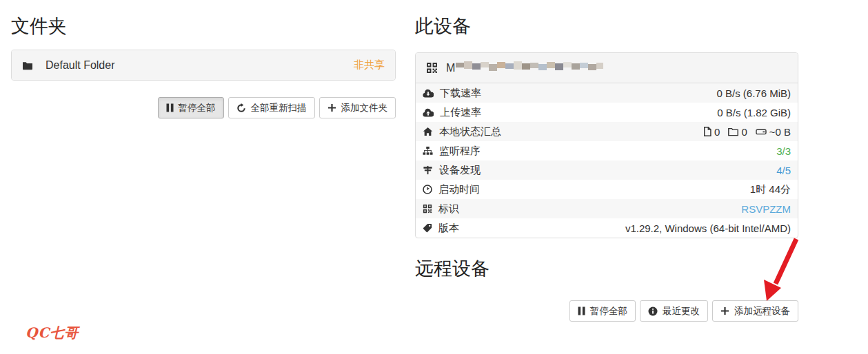 The height and width of the screenshot is (354, 868). Describe the element at coordinates (203, 65) in the screenshot. I see `folder-panel-header: Default Folder 非共享` at that location.